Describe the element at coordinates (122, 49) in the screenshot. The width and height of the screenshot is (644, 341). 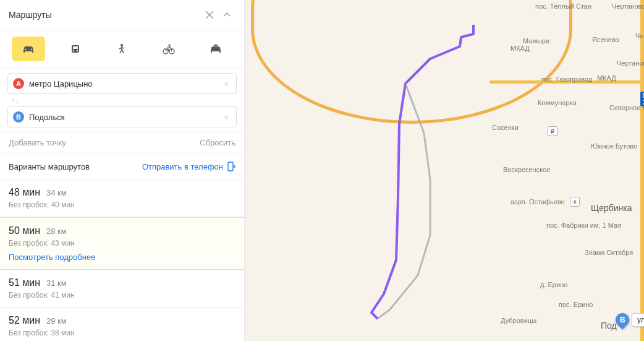
I see `mode-walk` at that location.